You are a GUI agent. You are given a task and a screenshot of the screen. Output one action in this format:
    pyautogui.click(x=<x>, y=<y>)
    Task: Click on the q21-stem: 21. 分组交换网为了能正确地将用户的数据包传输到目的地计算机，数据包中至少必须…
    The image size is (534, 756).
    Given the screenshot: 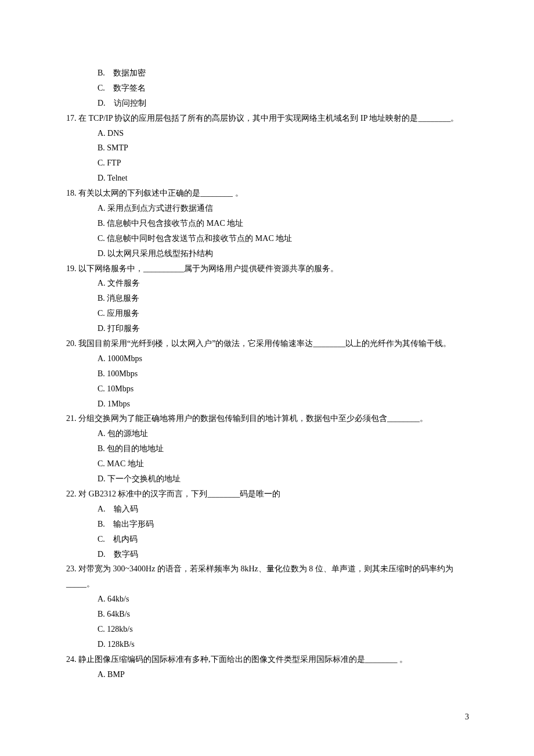 What is the action you would take?
    pyautogui.click(x=268, y=419)
    